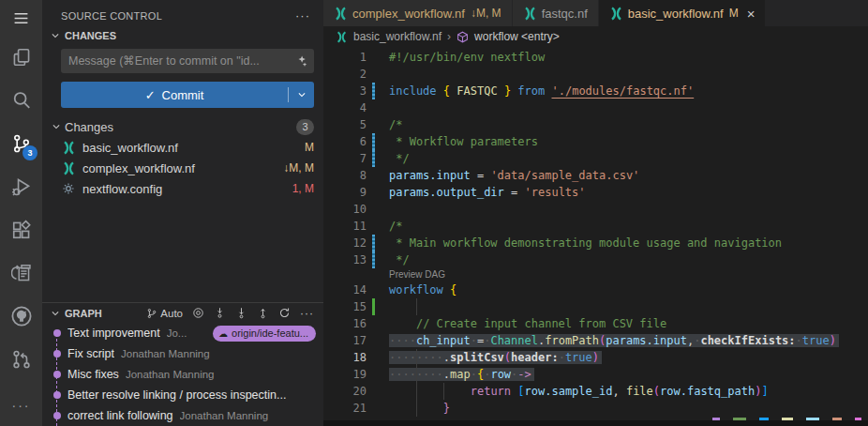 The height and width of the screenshot is (426, 868). Describe the element at coordinates (555, 13) in the screenshot. I see `tab-fastqc.nf: fastqc.nf` at that location.